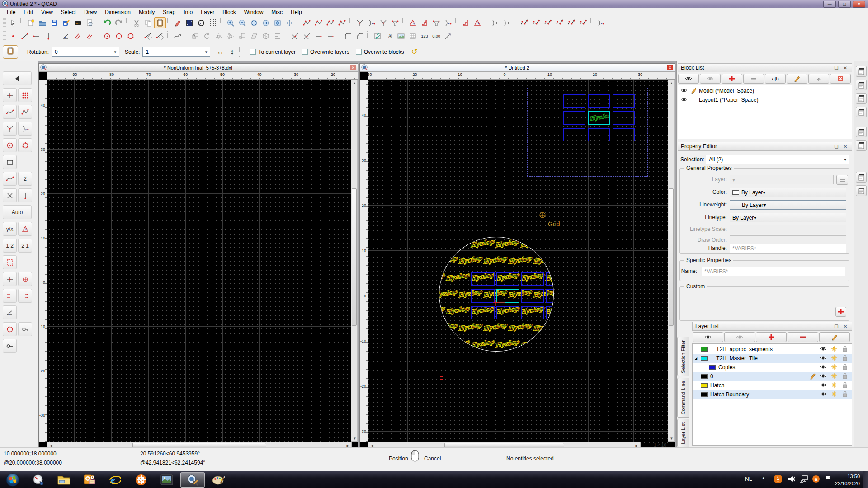  What do you see at coordinates (31, 23) in the screenshot?
I see `new-document-button` at bounding box center [31, 23].